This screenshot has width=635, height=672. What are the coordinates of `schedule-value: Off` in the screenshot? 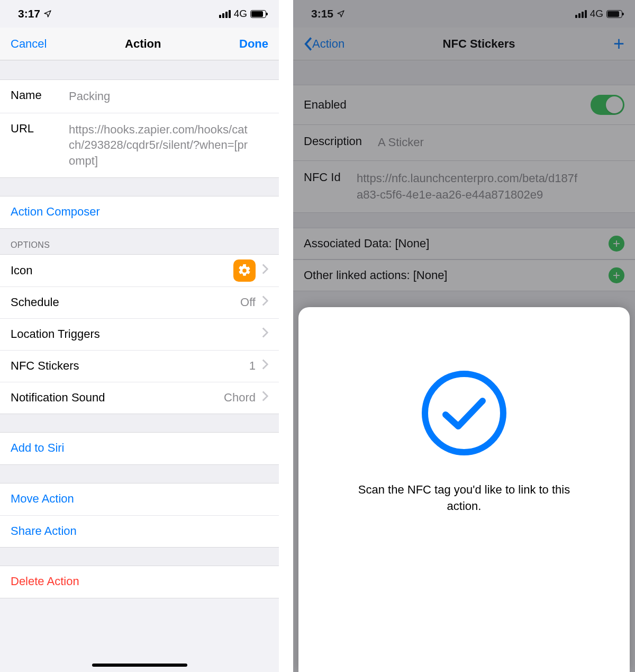 It's located at (248, 302).